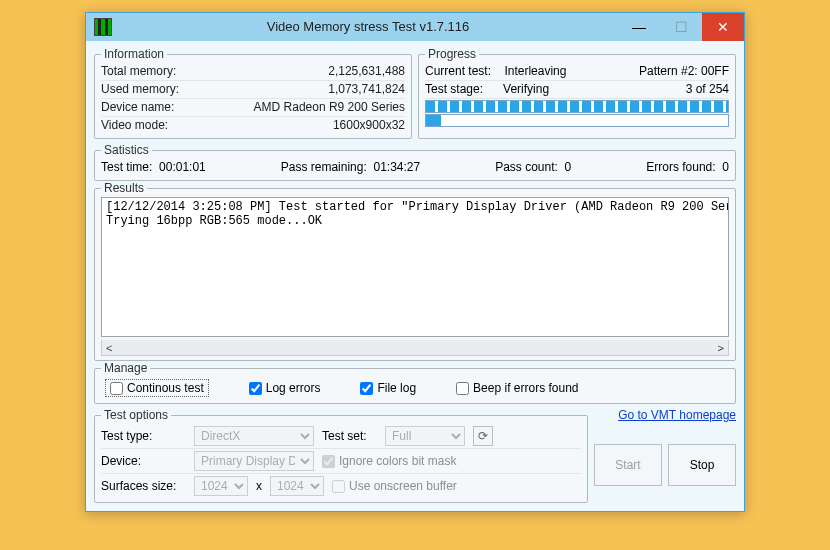 The width and height of the screenshot is (830, 550). Describe the element at coordinates (483, 436) in the screenshot. I see `refresh-icon: ⟳` at that location.